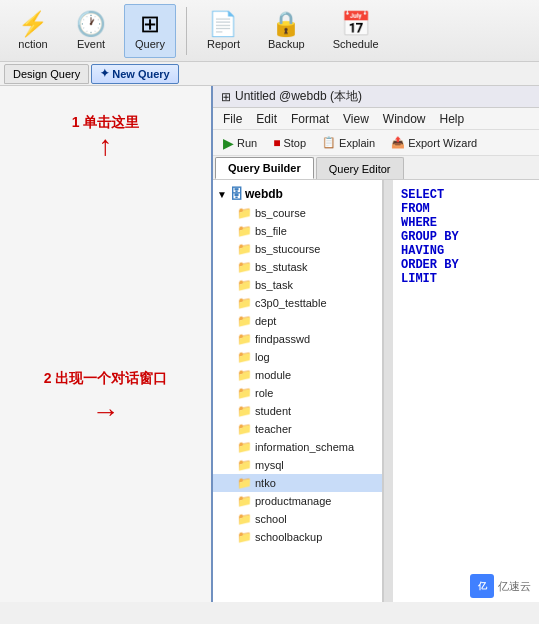  Describe the element at coordinates (298, 303) in the screenshot. I see `tree-item: 📁c3p0_testtable` at that location.